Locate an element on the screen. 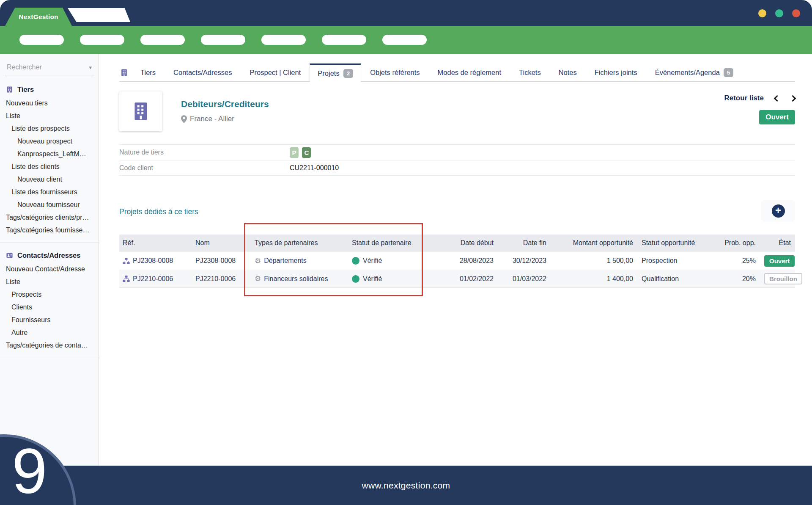  window-dot-yellow is located at coordinates (762, 14).